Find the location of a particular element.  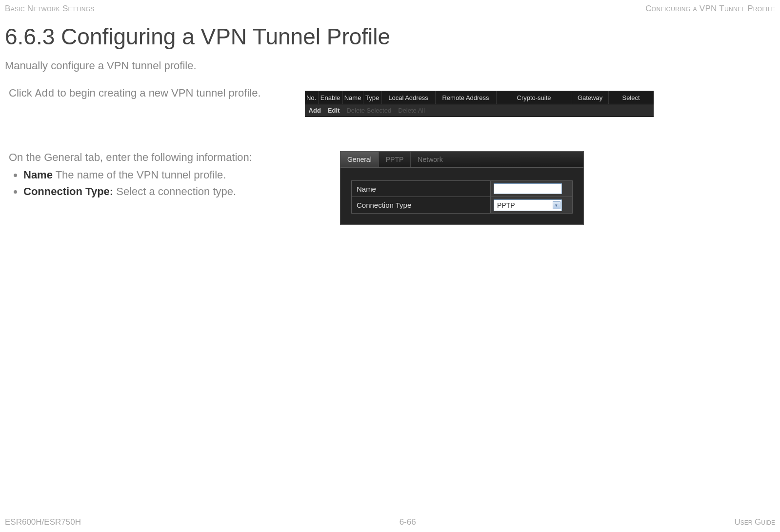

header-left: Basic Network Settings is located at coordinates (50, 9).